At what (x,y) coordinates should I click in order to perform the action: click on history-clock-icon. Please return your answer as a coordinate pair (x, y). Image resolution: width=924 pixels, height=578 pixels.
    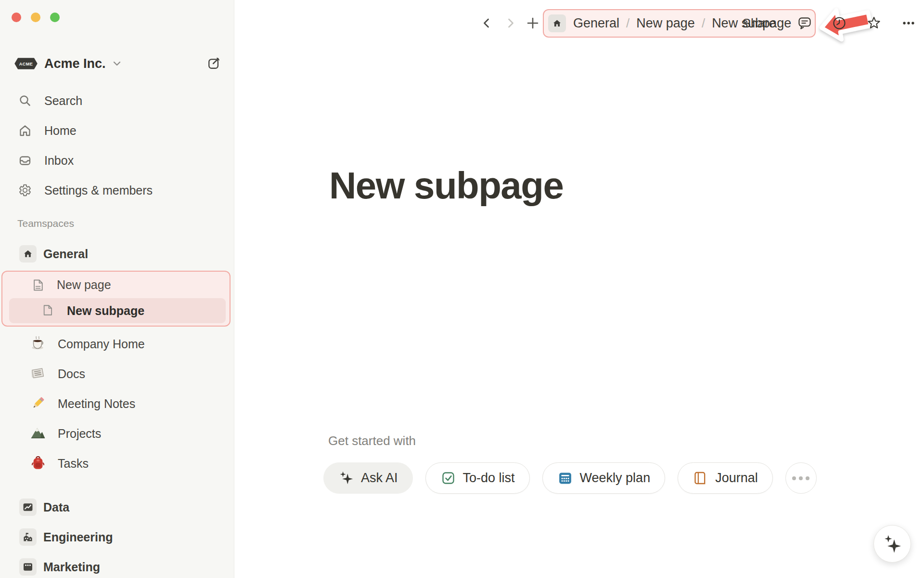
    Looking at the image, I should click on (839, 23).